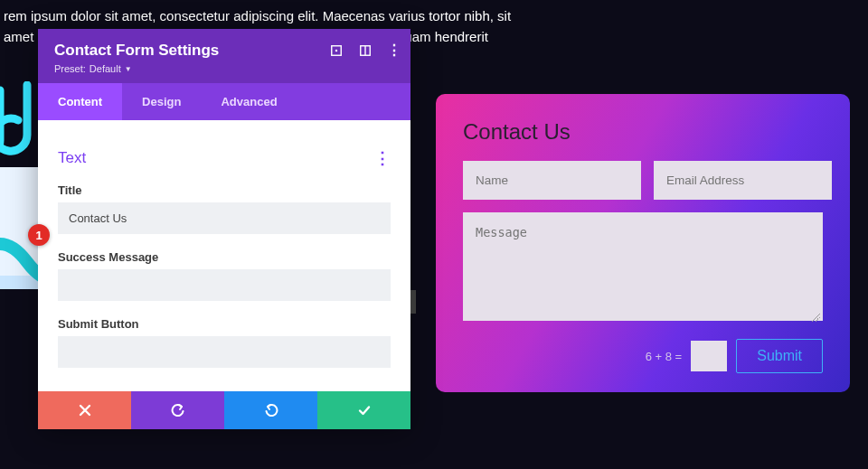 The image size is (868, 469). I want to click on tab-content: Content, so click(80, 101).